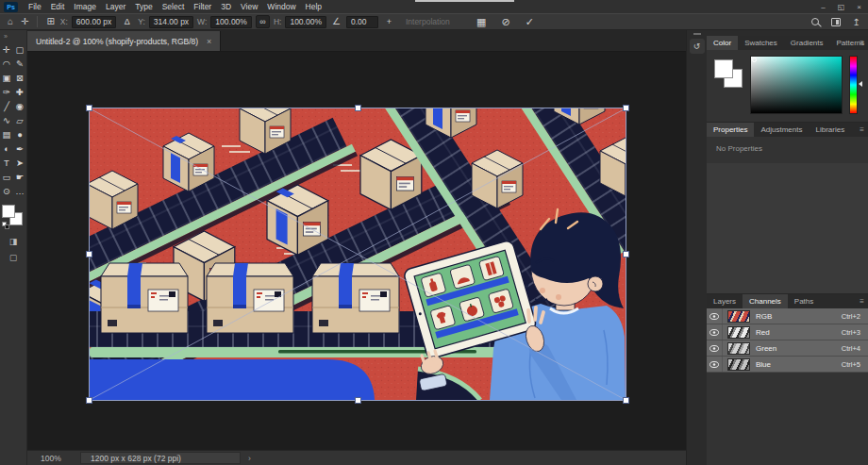 This screenshot has height=465, width=868. I want to click on close-button: ×, so click(859, 8).